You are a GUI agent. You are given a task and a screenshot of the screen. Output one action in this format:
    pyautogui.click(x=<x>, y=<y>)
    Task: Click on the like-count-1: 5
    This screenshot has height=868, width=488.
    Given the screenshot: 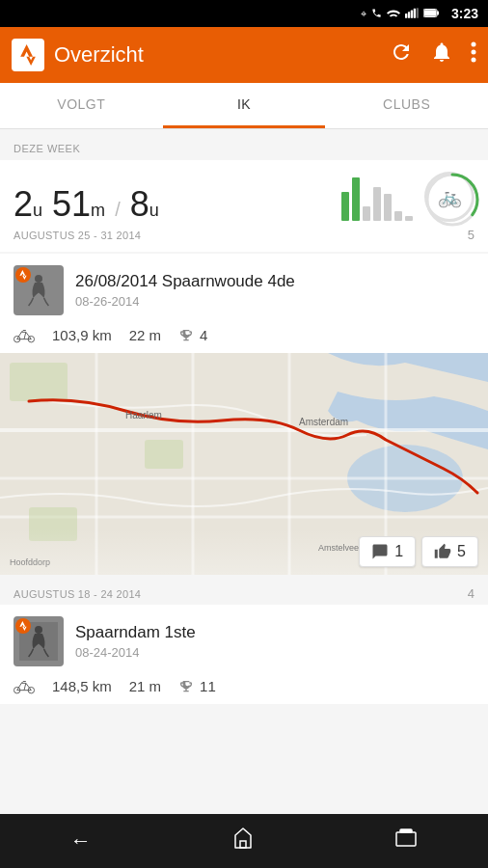 What is the action you would take?
    pyautogui.click(x=461, y=552)
    